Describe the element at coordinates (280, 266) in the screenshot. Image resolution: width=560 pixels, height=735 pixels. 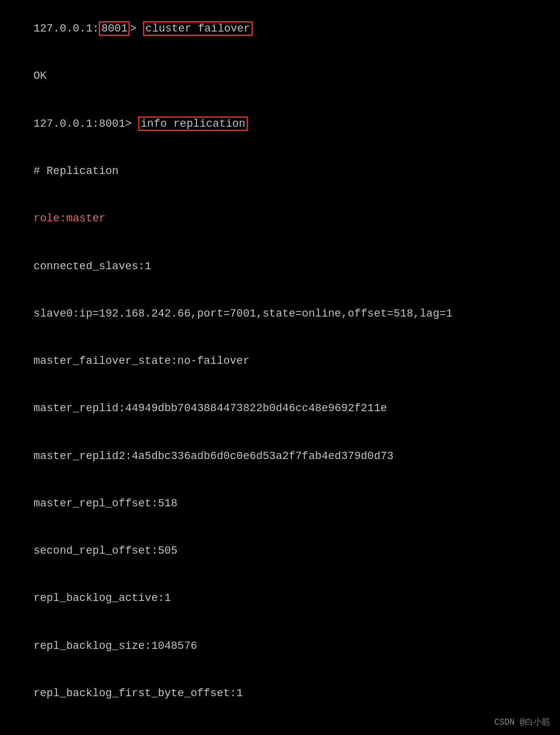
I see `terminal-line-connected-slaves: connected_slaves:1` at that location.